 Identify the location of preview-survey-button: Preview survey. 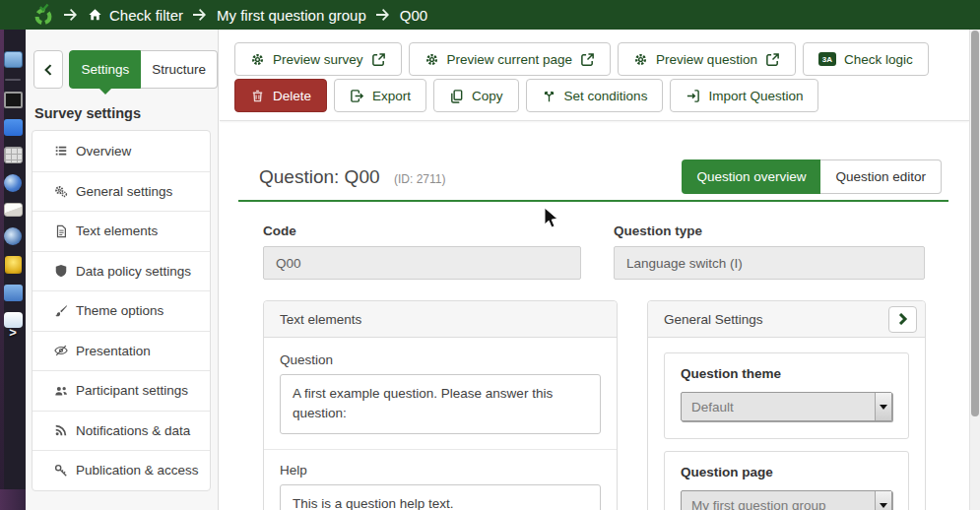
(318, 59).